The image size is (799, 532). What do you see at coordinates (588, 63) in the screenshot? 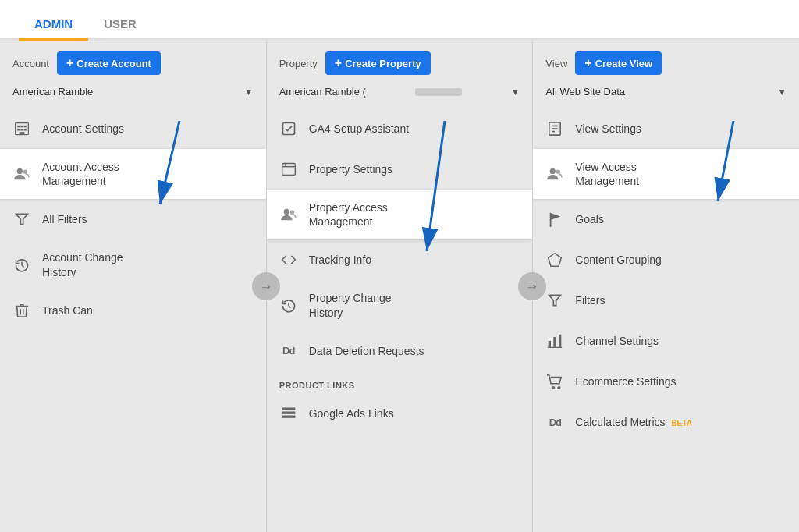
I see `plus-icon-3: +` at bounding box center [588, 63].